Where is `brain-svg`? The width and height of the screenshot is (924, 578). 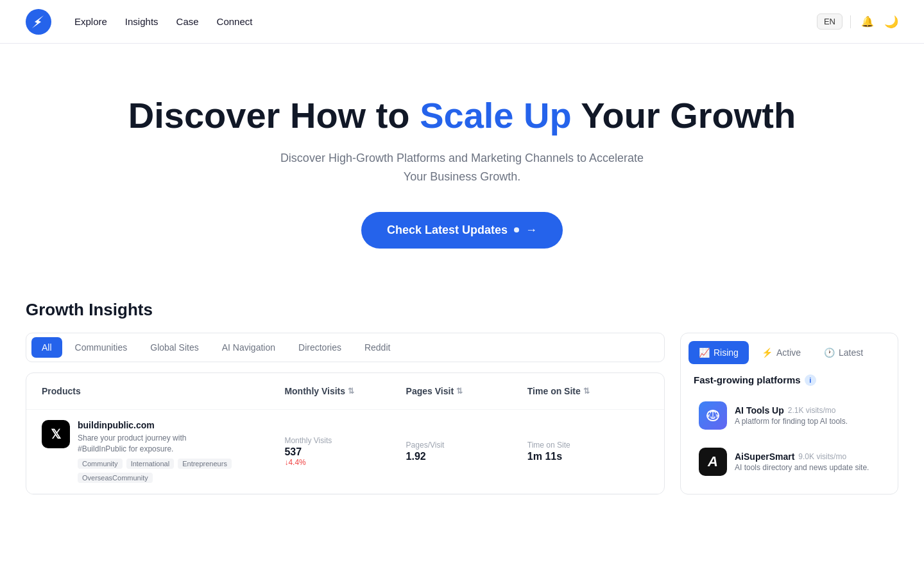 brain-svg is located at coordinates (713, 416).